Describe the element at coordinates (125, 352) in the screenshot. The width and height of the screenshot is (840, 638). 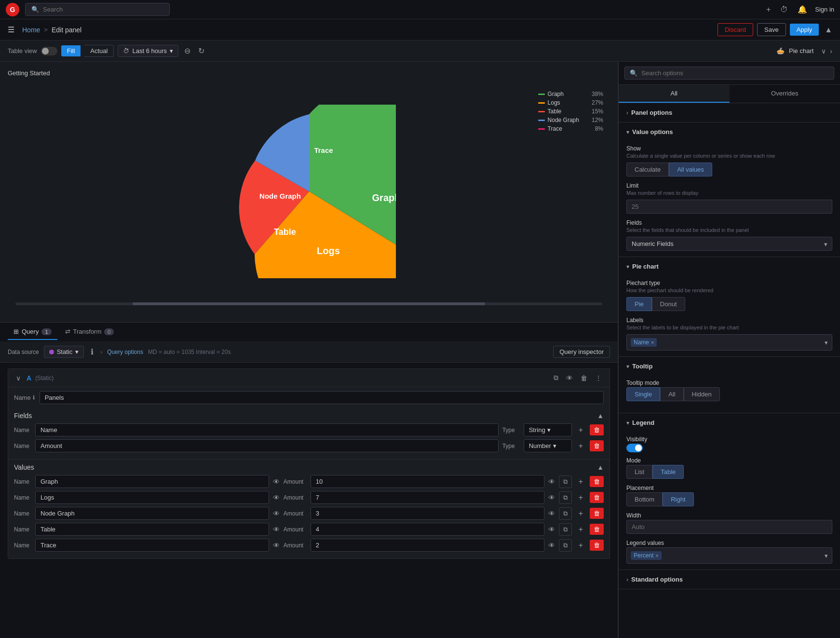
I see `query-options-link: Query options` at that location.